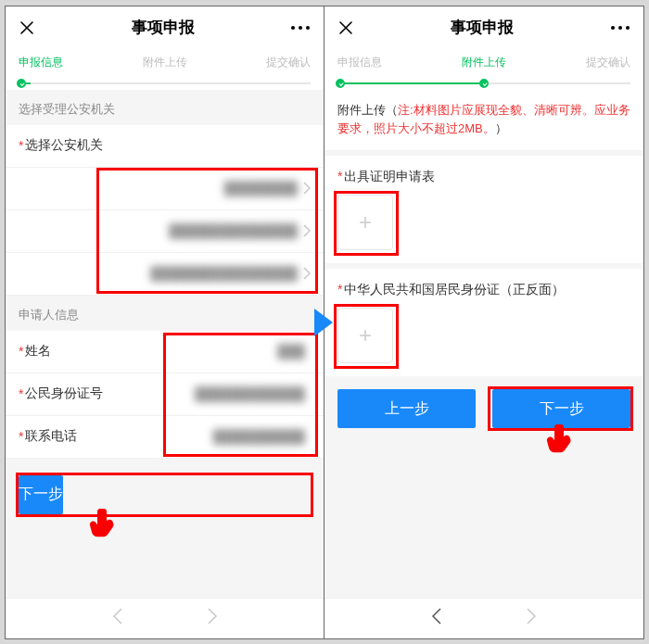 This screenshot has height=644, width=649. What do you see at coordinates (165, 146) in the screenshot?
I see `agency-selector-head: *选择公安机关` at bounding box center [165, 146].